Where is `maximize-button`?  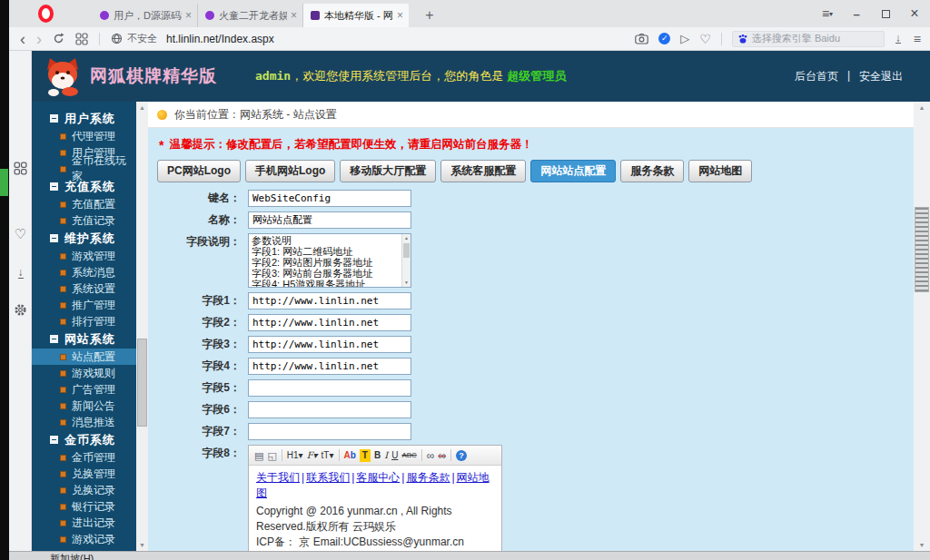
maximize-button is located at coordinates (885, 15).